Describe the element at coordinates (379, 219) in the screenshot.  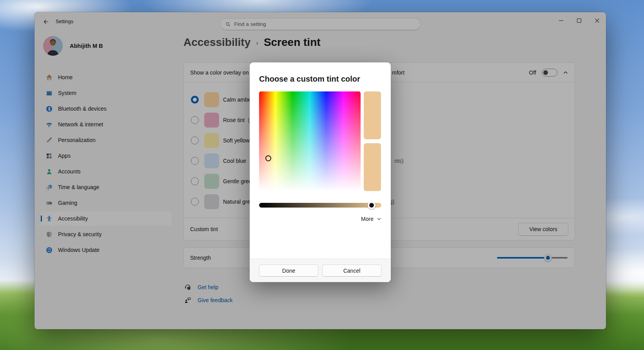
I see `chevron-down-icon` at that location.